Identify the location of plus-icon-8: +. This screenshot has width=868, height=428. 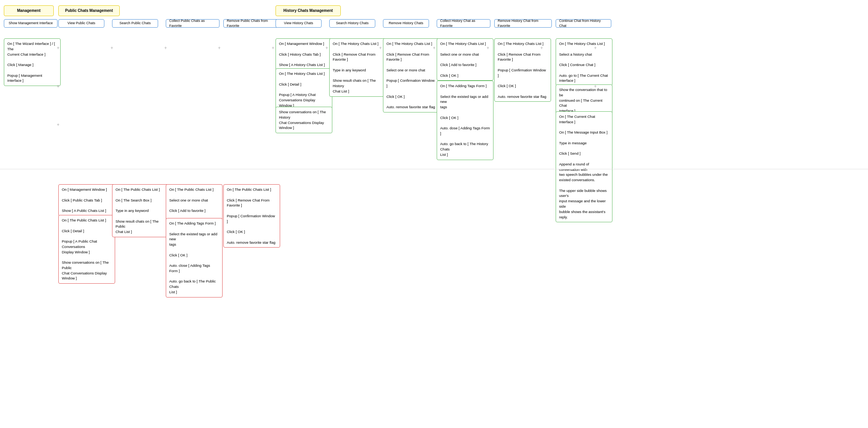
(381, 48).